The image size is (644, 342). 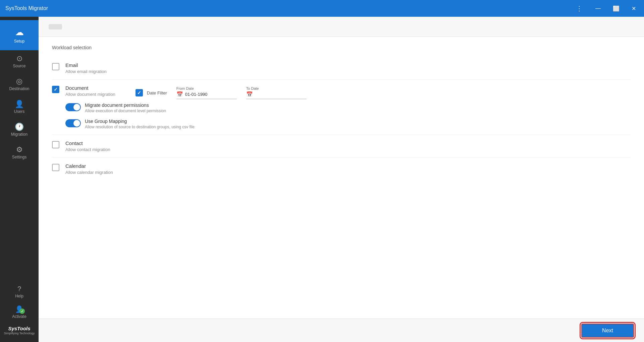 I want to click on workload-calendar: Calendar Allow calendar migration, so click(x=341, y=169).